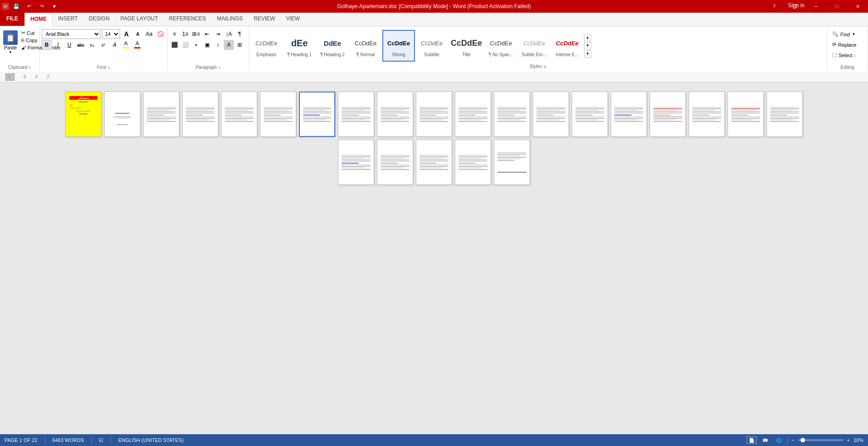 This screenshot has height=446, width=868. What do you see at coordinates (39, 19) in the screenshot?
I see `tab-home: HOME` at bounding box center [39, 19].